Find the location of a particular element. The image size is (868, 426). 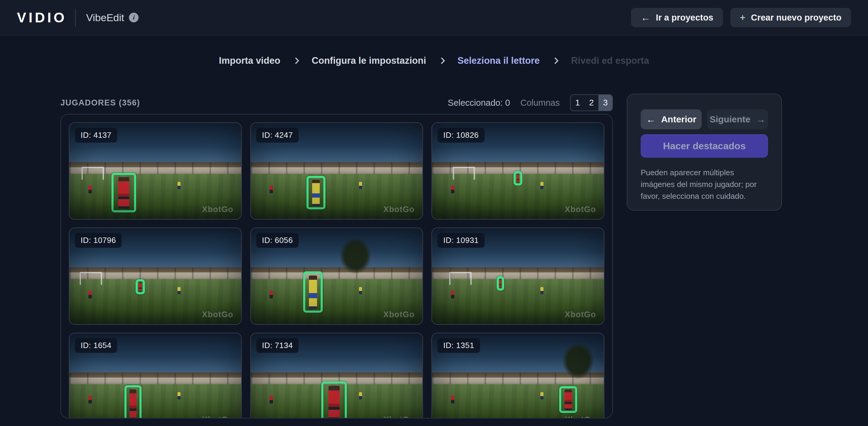

player-thumbnail: ID: 7134 XbotGo is located at coordinates (337, 376).